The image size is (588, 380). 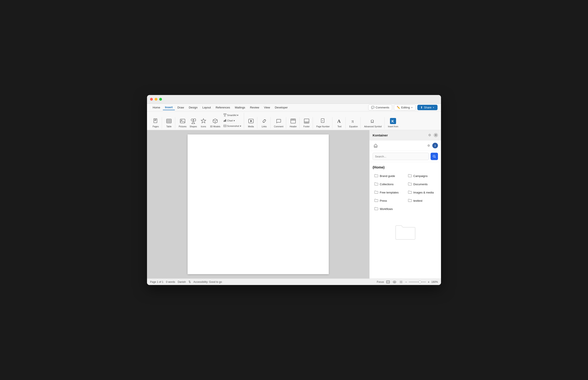 What do you see at coordinates (393, 123) in the screenshot?
I see `ribbon-insertfrom-button: K Insert from` at bounding box center [393, 123].